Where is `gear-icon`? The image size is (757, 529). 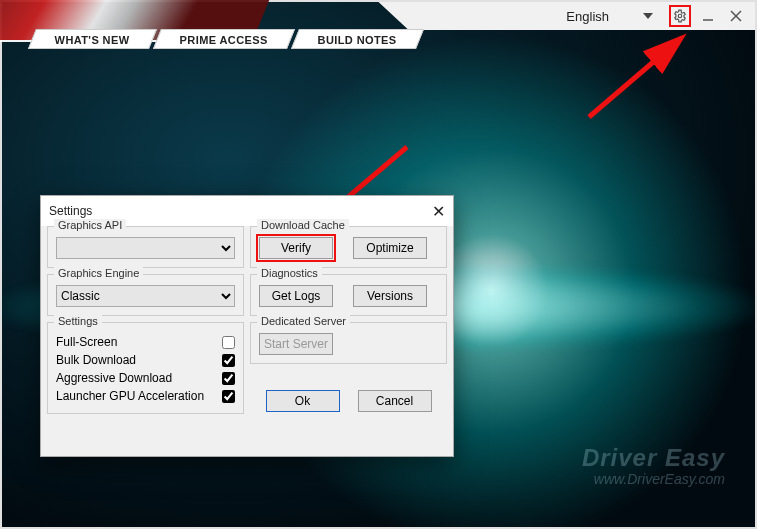 gear-icon is located at coordinates (680, 16).